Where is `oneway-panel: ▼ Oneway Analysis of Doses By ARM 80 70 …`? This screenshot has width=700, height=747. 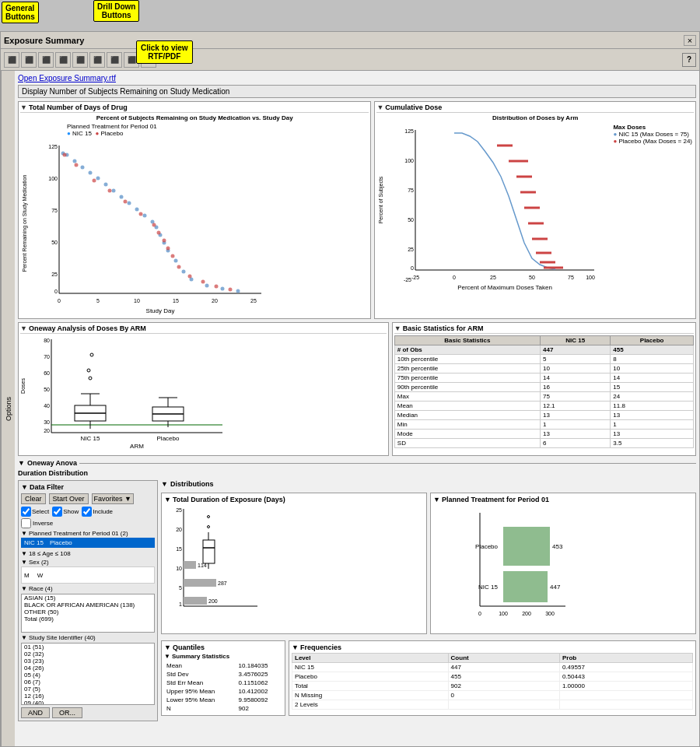 oneway-panel: ▼ Oneway Analysis of Doses By ARM 80 70 … is located at coordinates (204, 389).